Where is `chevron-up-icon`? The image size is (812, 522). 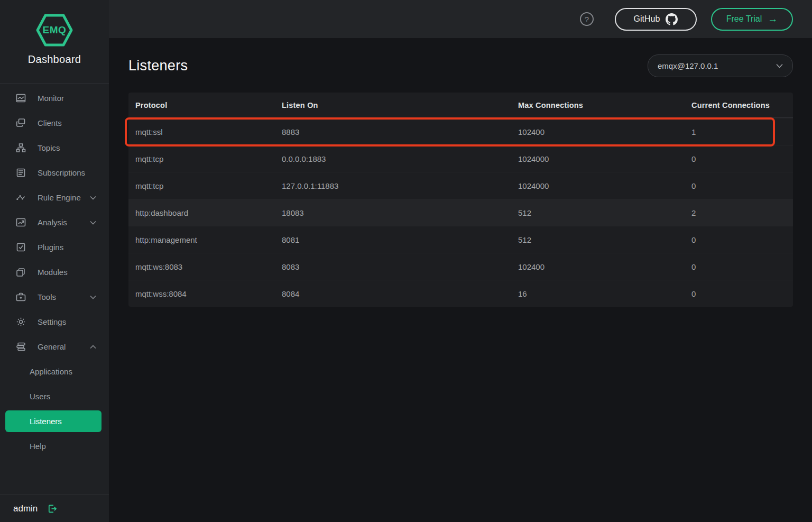
chevron-up-icon is located at coordinates (93, 347).